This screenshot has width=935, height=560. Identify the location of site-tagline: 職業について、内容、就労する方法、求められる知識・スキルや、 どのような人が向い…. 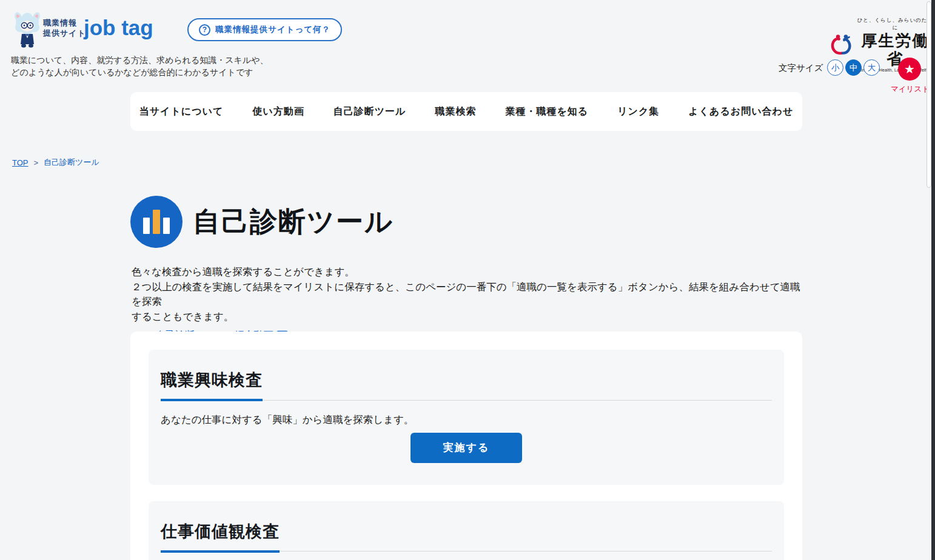
(139, 67).